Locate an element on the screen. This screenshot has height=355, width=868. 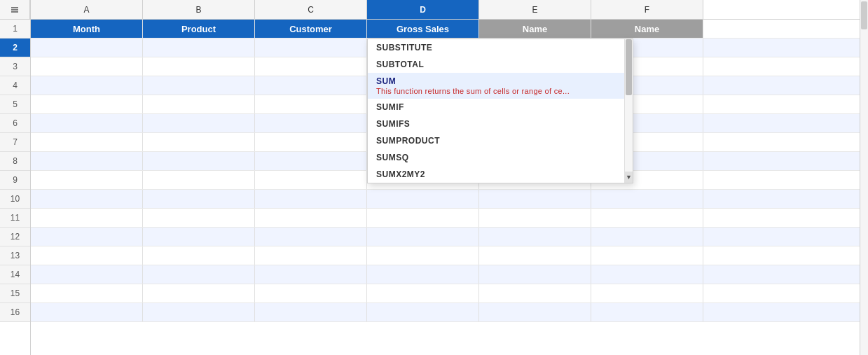
cell-c11 is located at coordinates (311, 218).